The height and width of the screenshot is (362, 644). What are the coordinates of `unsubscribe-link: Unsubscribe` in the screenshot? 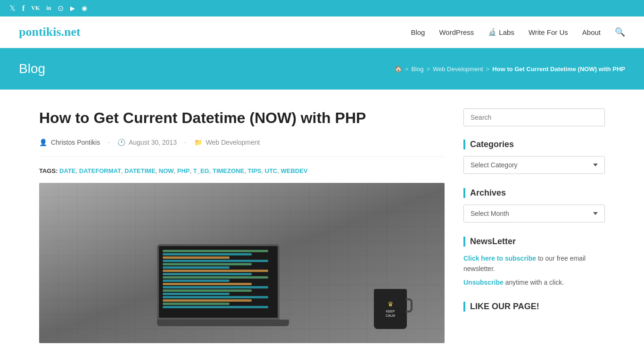 It's located at (484, 282).